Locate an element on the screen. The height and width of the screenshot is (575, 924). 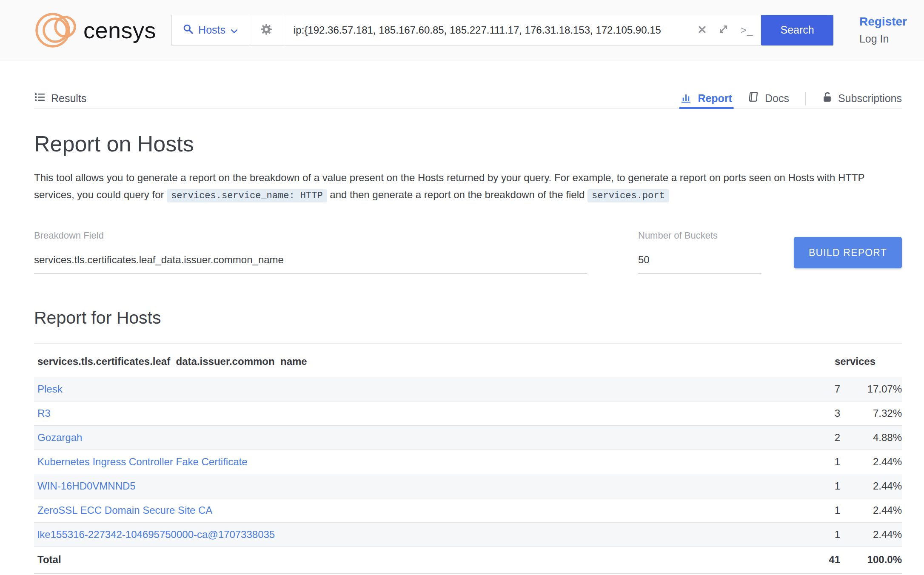
tabs-divider is located at coordinates (806, 99).